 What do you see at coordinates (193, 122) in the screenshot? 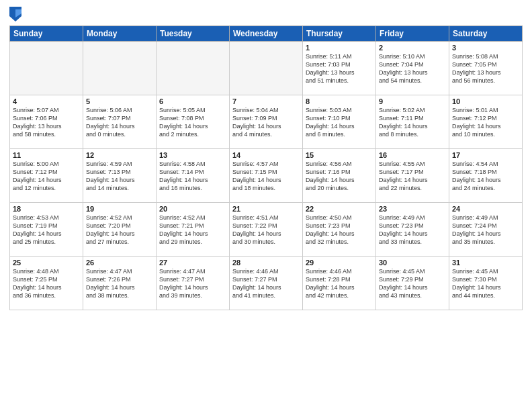
I see `calendar-cell: 6Sunrise: 5:05 AM Sunset: 7:08 PM Daylig…` at bounding box center [193, 122].